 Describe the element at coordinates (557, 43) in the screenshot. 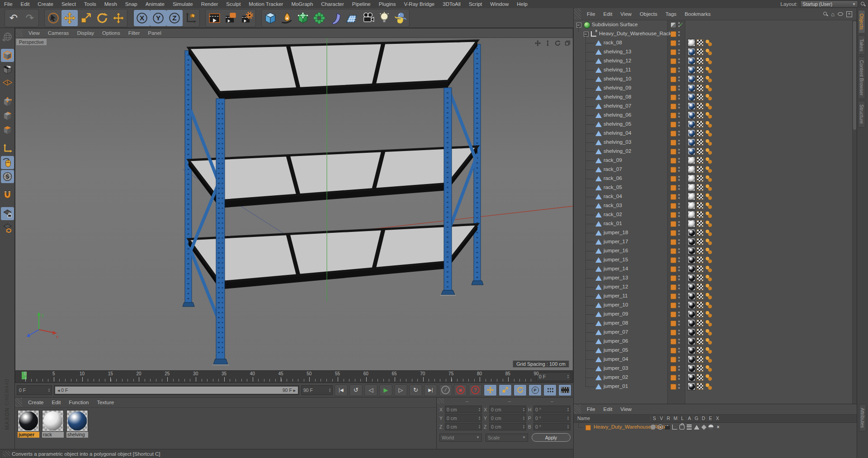

I see `rotate-view-icon` at that location.